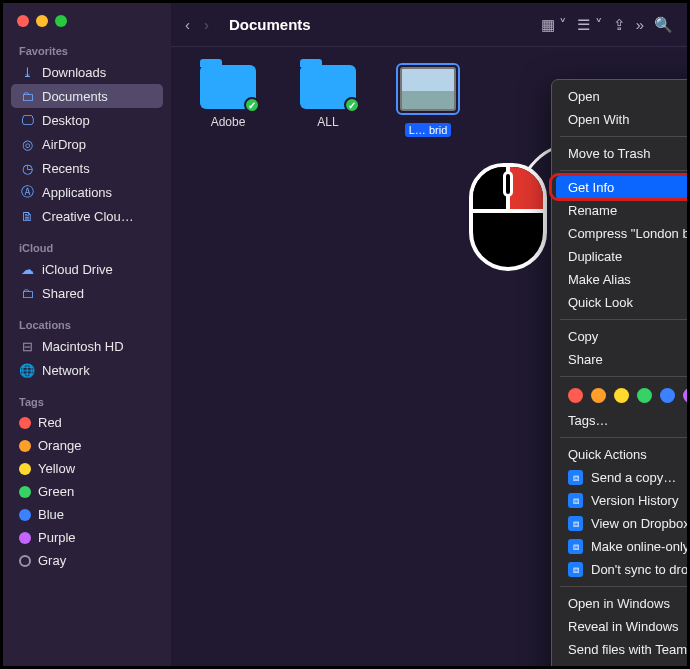 Image resolution: width=690 pixels, height=669 pixels. What do you see at coordinates (27, 120) in the screenshot?
I see `desktop-icon: 🖵` at bounding box center [27, 120].